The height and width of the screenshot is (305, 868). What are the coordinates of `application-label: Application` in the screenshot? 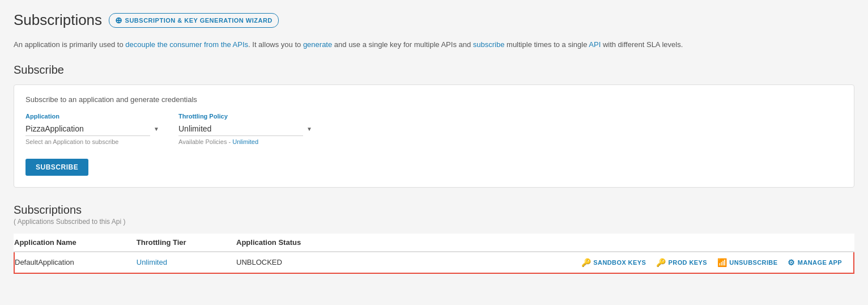 It's located at (93, 116).